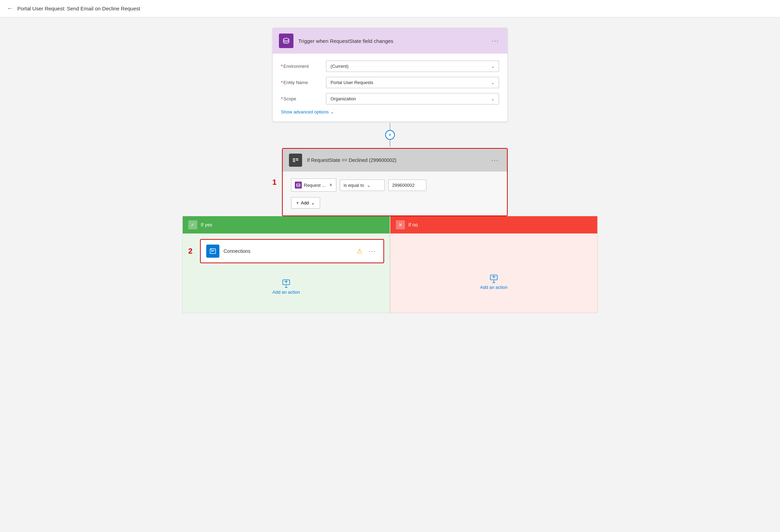  What do you see at coordinates (494, 282) in the screenshot?
I see `add-action-button-no: Add an action` at bounding box center [494, 282].